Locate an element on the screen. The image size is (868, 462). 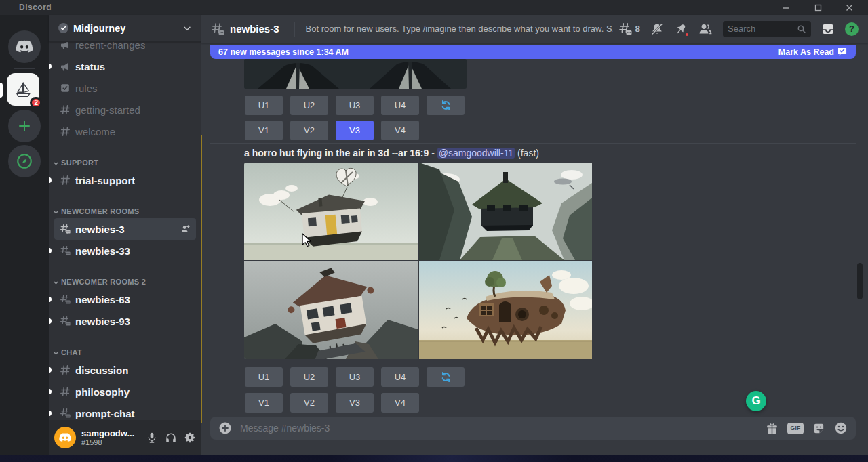
create-invite-button is located at coordinates (185, 229).